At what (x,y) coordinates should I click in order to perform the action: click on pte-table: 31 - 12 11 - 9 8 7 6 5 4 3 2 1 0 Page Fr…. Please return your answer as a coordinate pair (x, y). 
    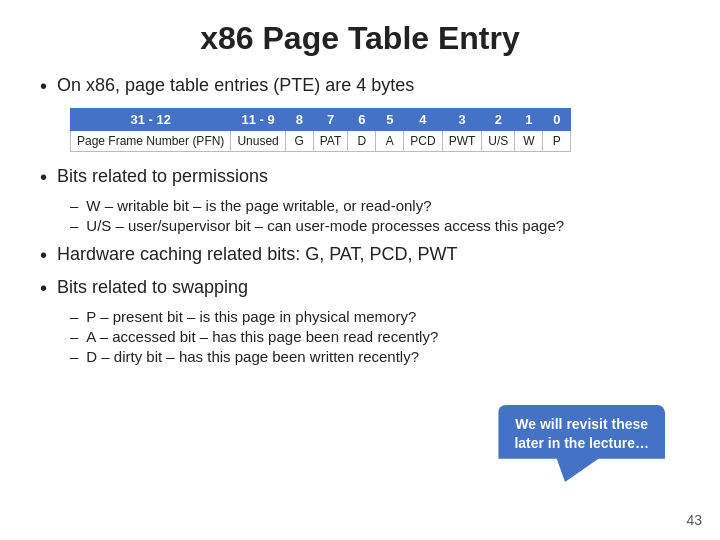
    Looking at the image, I should click on (320, 130).